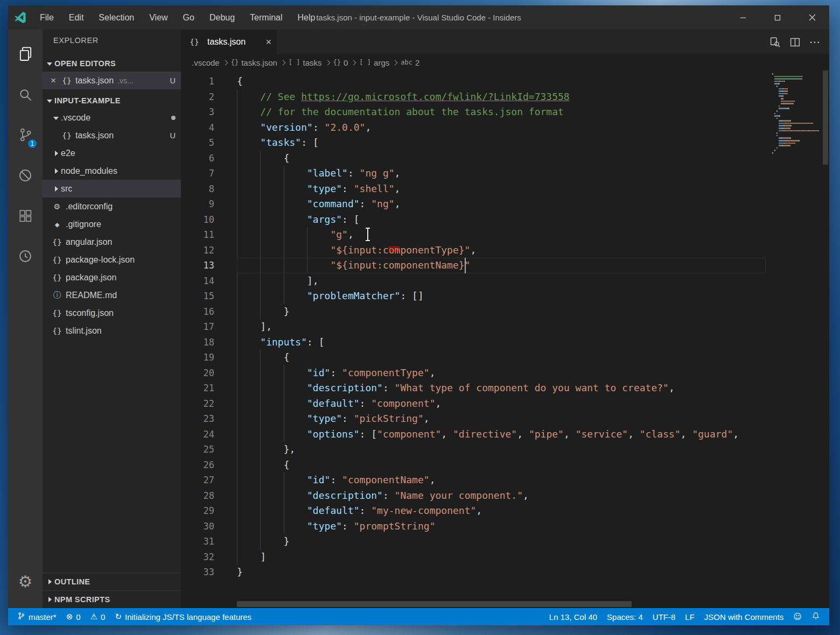 This screenshot has width=840, height=635. What do you see at coordinates (505, 281) in the screenshot?
I see `code-line-14: 14],` at bounding box center [505, 281].